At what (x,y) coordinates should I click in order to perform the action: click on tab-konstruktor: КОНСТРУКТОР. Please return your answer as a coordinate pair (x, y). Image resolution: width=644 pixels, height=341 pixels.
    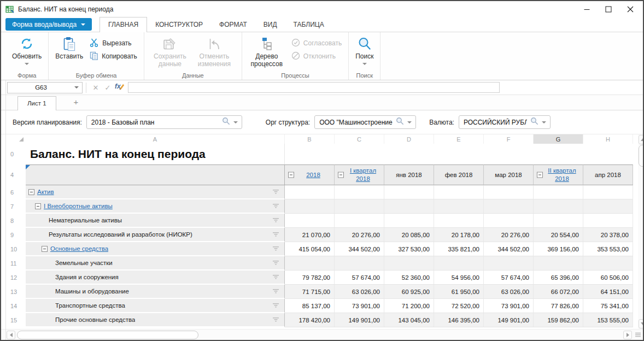
    Looking at the image, I should click on (179, 25).